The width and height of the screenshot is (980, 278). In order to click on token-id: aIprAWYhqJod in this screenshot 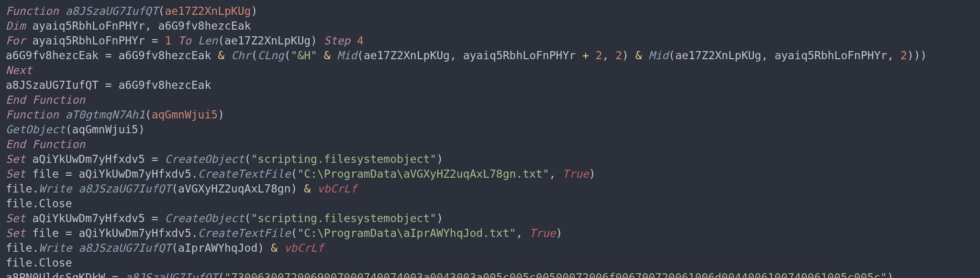, I will do `click(218, 248)`.